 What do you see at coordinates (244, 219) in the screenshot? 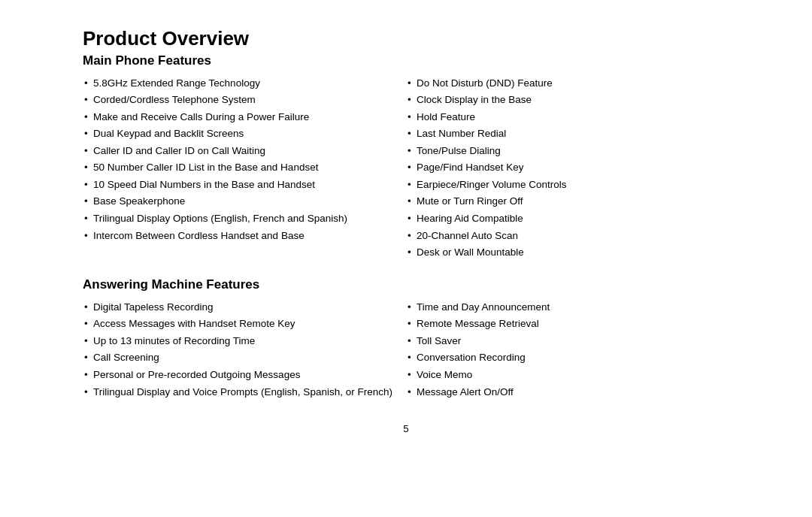
I see `list-item: Trilingual Display Options (English, Fre…` at bounding box center [244, 219].